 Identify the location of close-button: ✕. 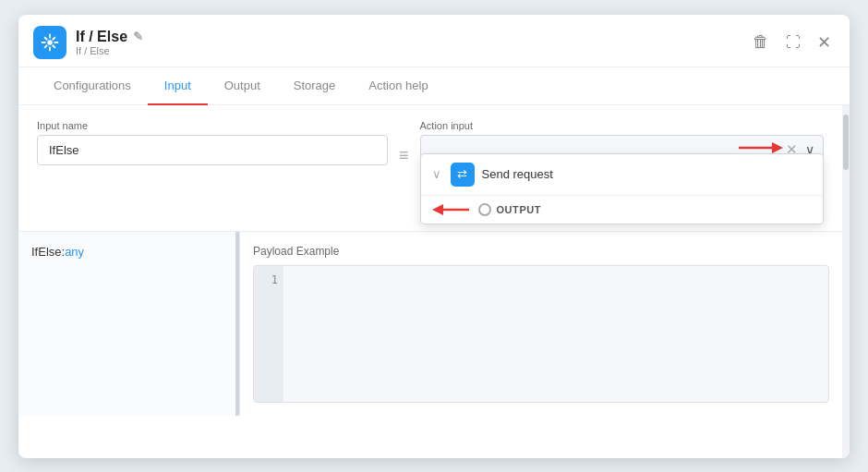
(824, 42).